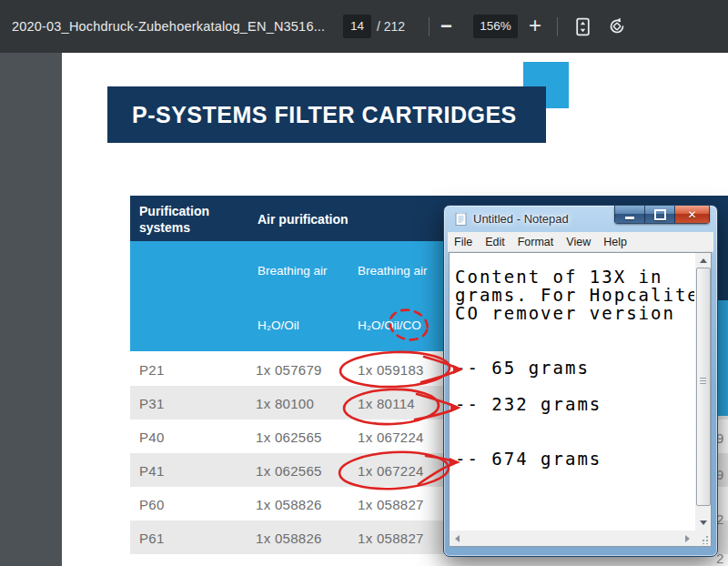 The image size is (728, 566). Describe the element at coordinates (692, 215) in the screenshot. I see `close-icon: ✕` at that location.